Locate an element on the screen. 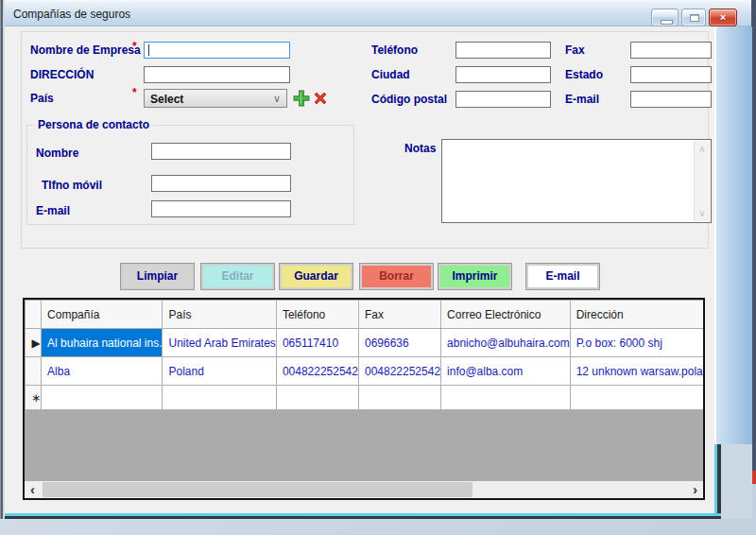  close-button: × is located at coordinates (723, 17).